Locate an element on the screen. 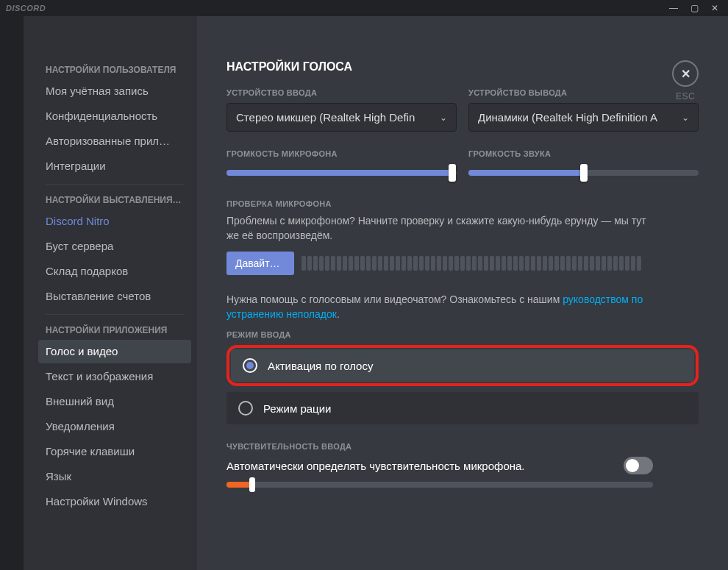 This screenshot has height=570, width=728. sidebar-item: Настройки Windows is located at coordinates (115, 502).